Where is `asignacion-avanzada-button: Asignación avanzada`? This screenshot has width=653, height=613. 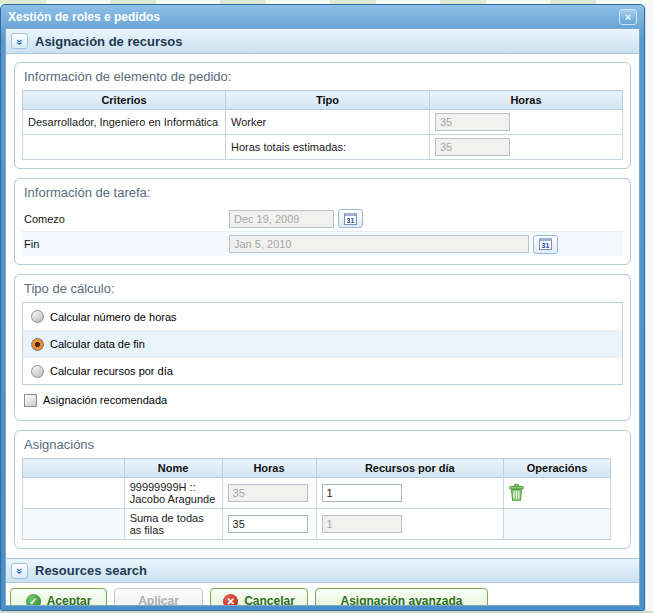 asignacion-avanzada-button: Asignación avanzada is located at coordinates (402, 597).